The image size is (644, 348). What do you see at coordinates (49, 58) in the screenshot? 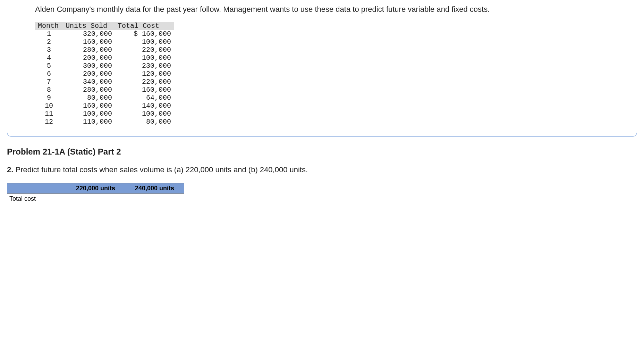
I see `cell-month: 4` at bounding box center [49, 58].